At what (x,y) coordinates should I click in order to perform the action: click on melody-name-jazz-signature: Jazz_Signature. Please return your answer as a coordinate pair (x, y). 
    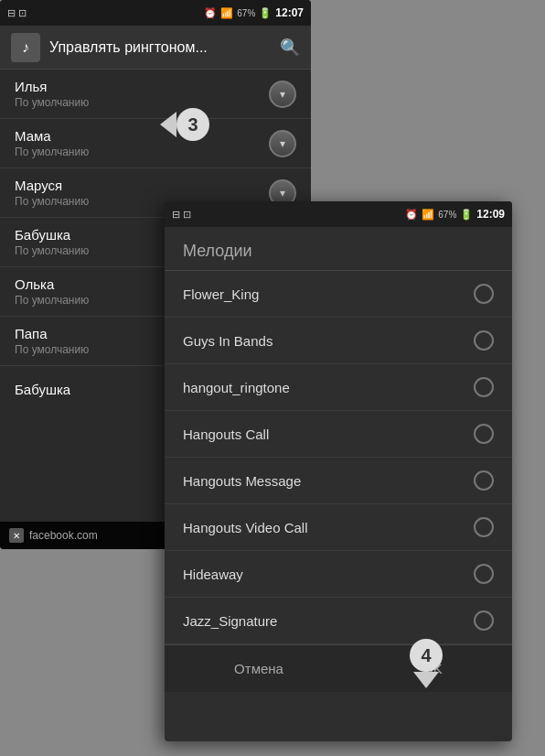
    Looking at the image, I should click on (230, 621).